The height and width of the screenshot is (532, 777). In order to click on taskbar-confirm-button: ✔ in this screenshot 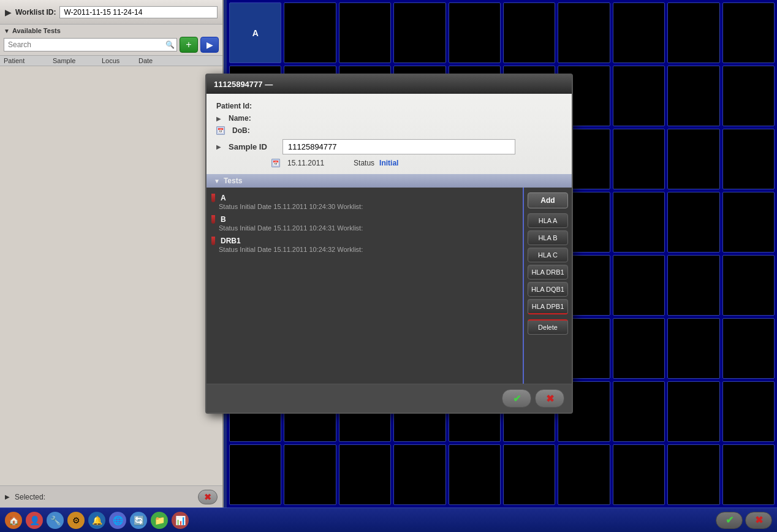, I will do `click(729, 520)`.